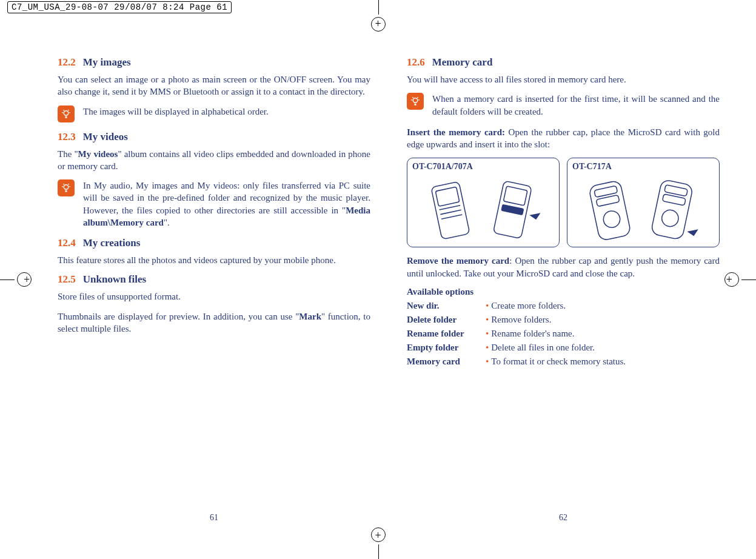  I want to click on option-name: New dir., so click(443, 306).